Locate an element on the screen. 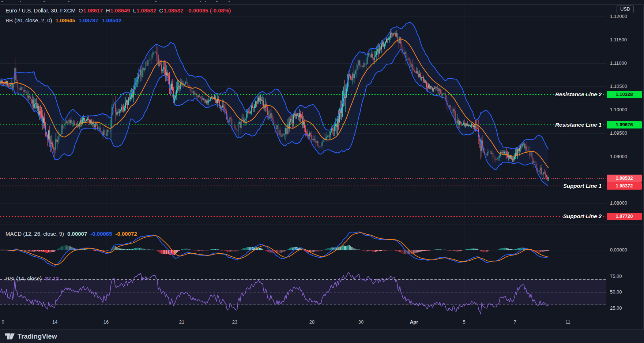 The width and height of the screenshot is (644, 343). indicator-value: -0.00065 is located at coordinates (101, 234).